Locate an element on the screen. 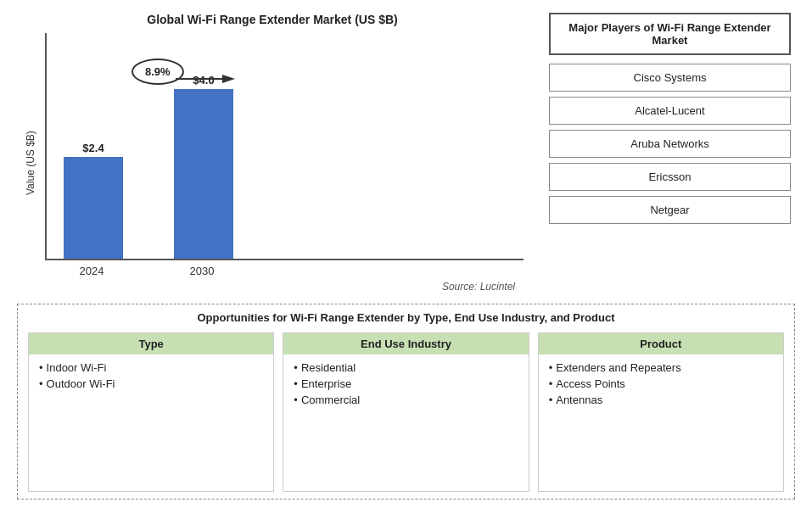  opp-col-body-product: • Extenders and Repeaters • Access Point… is located at coordinates (661, 422).